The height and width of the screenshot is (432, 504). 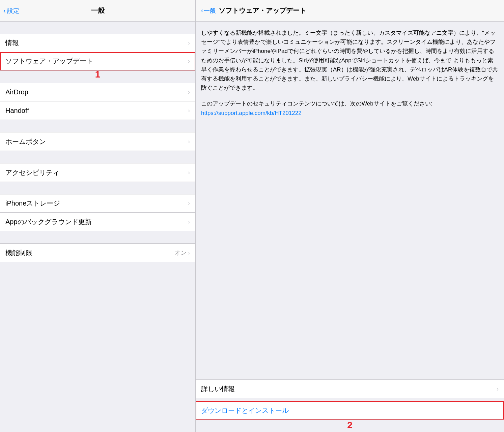 What do you see at coordinates (98, 101) in the screenshot?
I see `left-list-section-2: AirDrop › Handoff ›` at bounding box center [98, 101].